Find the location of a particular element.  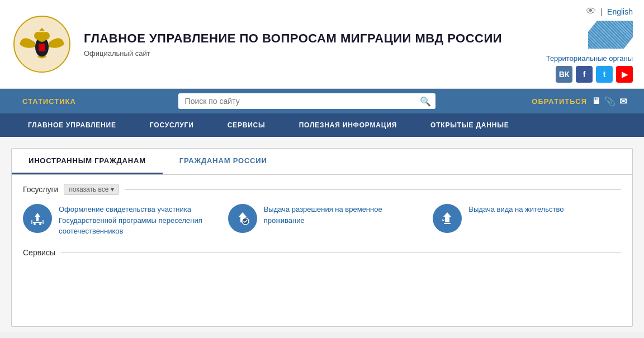

header-title-block: ГЛАВНОЕ УПРАВЛЕНИЕ ПО ВОПРОСАМ МИГРАЦИИ … is located at coordinates (315, 44).